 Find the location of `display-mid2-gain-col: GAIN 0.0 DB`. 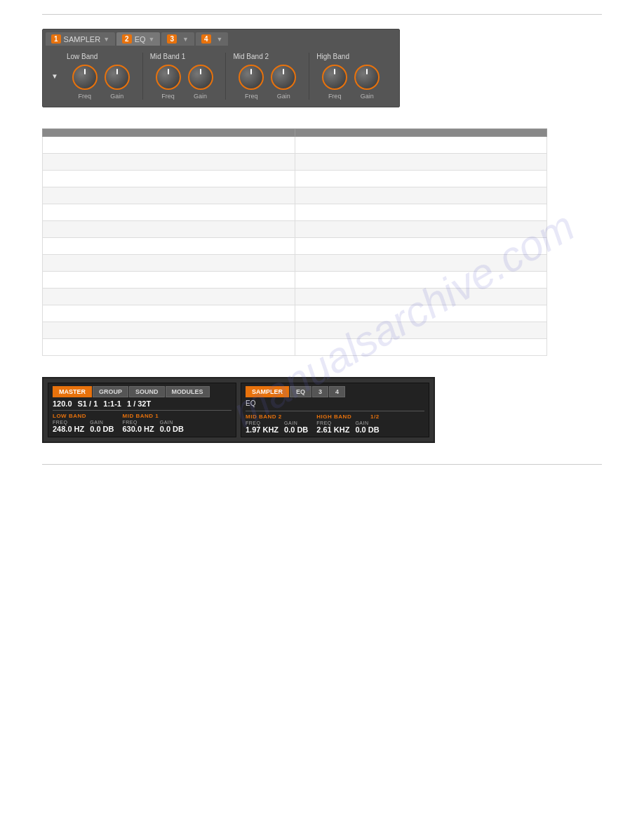

display-mid2-gain-col: GAIN 0.0 DB is located at coordinates (296, 427).